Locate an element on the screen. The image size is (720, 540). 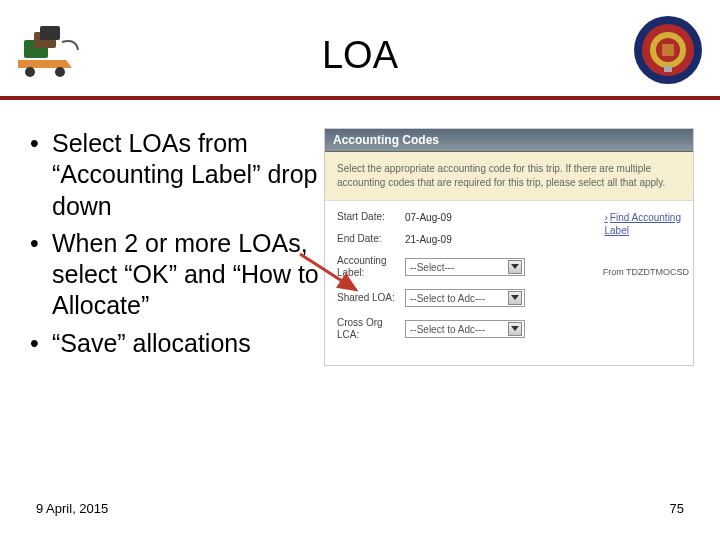
cross-org-label: Cross Org LCA: is located at coordinates (371, 329).